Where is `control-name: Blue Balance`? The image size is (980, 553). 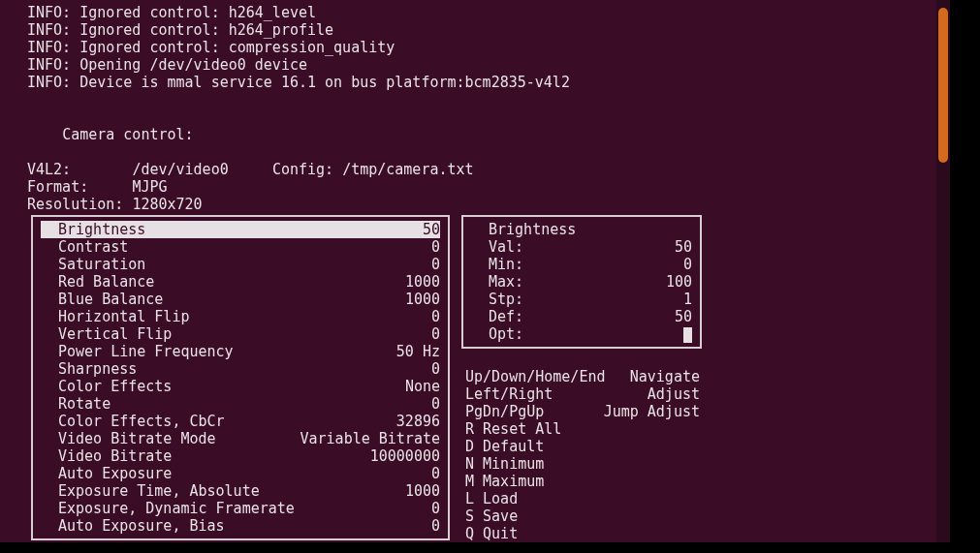
control-name: Blue Balance is located at coordinates (102, 299).